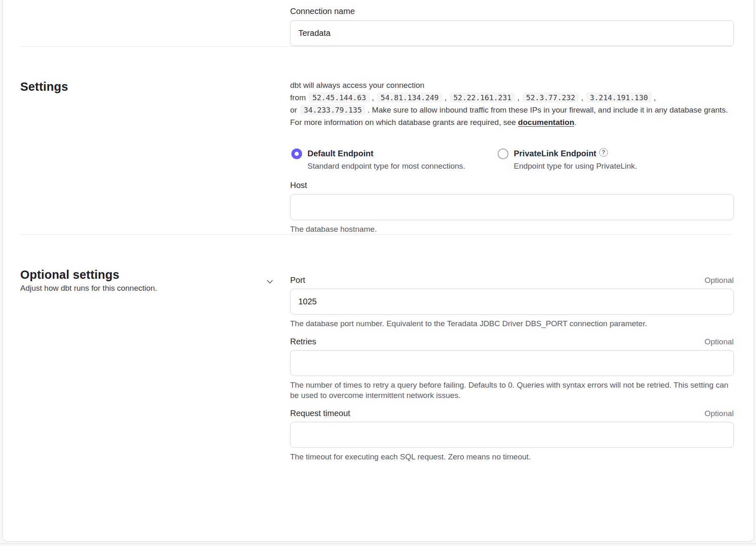  What do you see at coordinates (619, 97) in the screenshot?
I see `ip-chip: 3.214.191.130` at bounding box center [619, 97].